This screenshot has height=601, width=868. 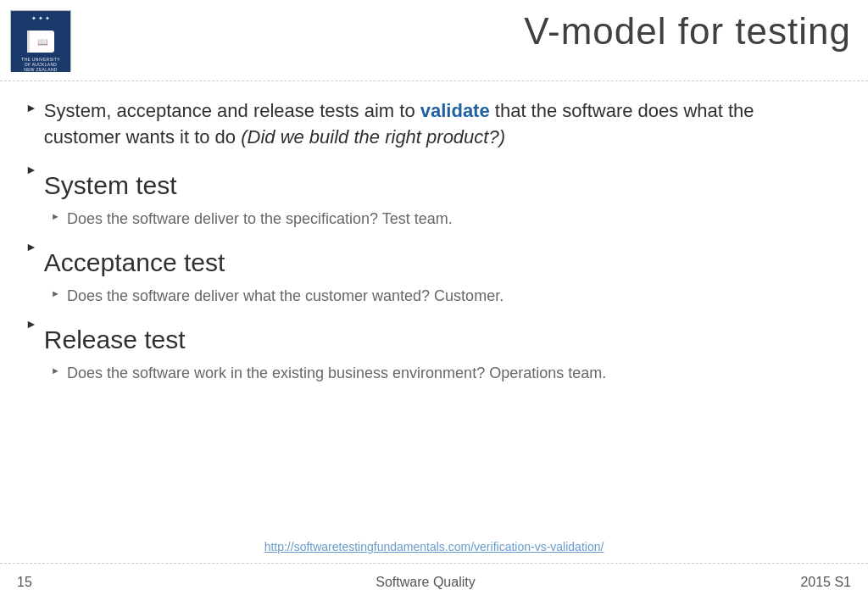 I want to click on acceptance-test-heading: Acceptance test, so click(x=134, y=263).